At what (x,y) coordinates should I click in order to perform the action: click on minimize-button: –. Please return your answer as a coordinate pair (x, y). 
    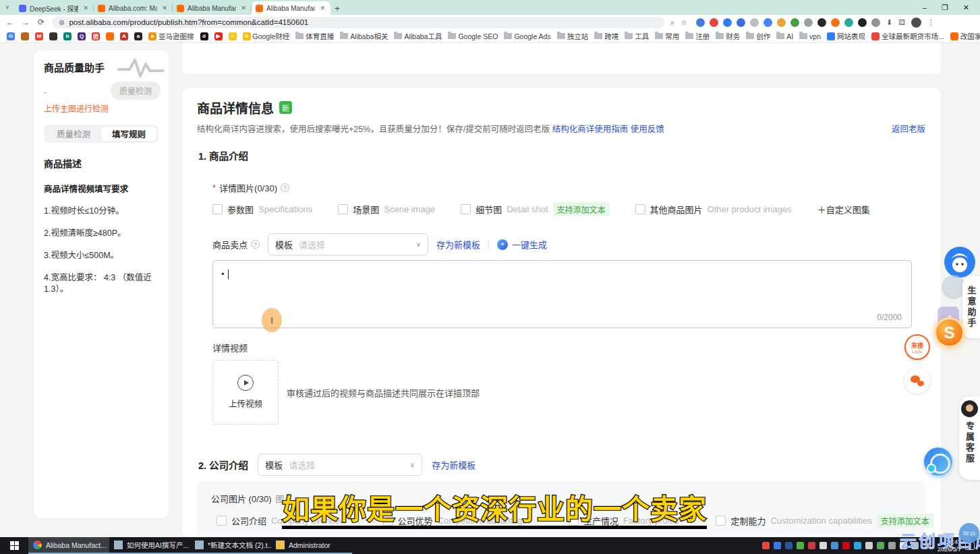
    Looking at the image, I should click on (925, 7).